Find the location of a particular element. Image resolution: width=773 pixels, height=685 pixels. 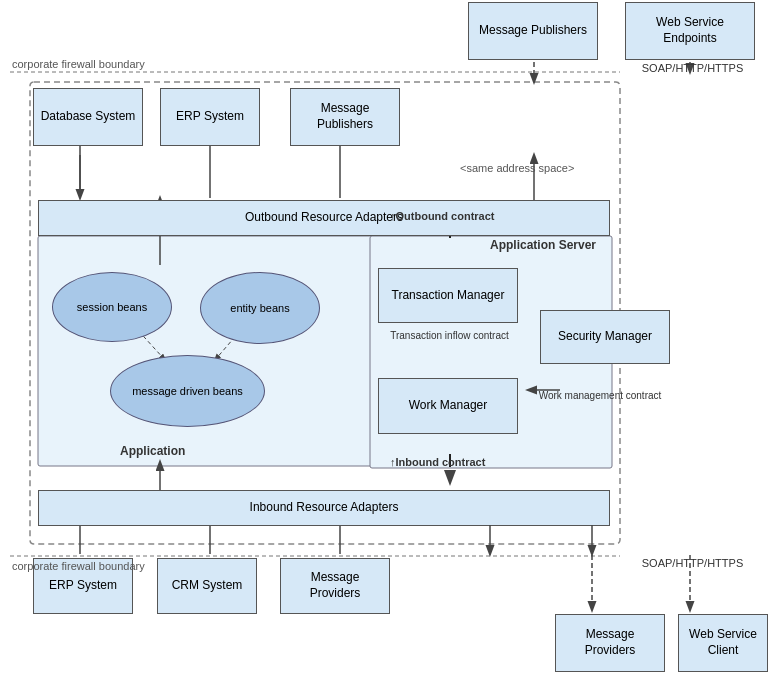

msg-driven-beans-label: message driven beans is located at coordinates (188, 391).